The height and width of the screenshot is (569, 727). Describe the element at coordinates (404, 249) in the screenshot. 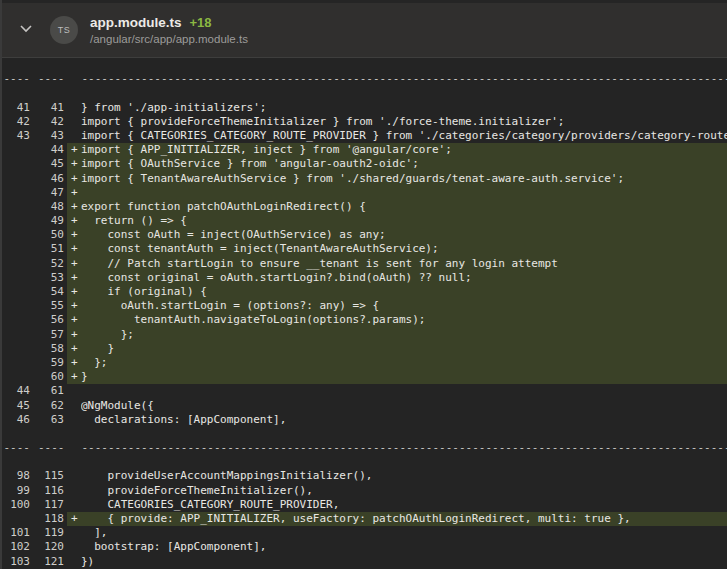

I see `code-text: const tenantAuth = inject(TenantAwareAut…` at that location.